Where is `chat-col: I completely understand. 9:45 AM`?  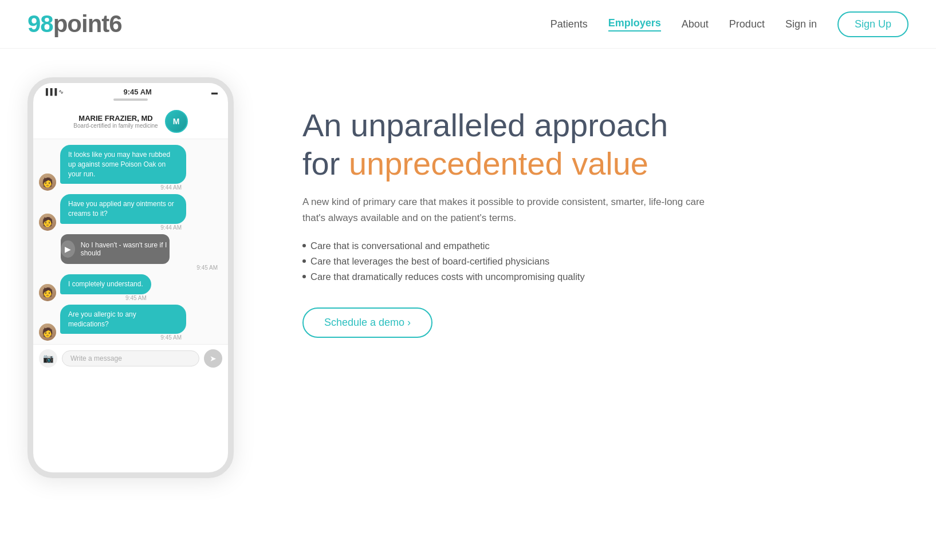 chat-col: I completely understand. 9:45 AM is located at coordinates (105, 287).